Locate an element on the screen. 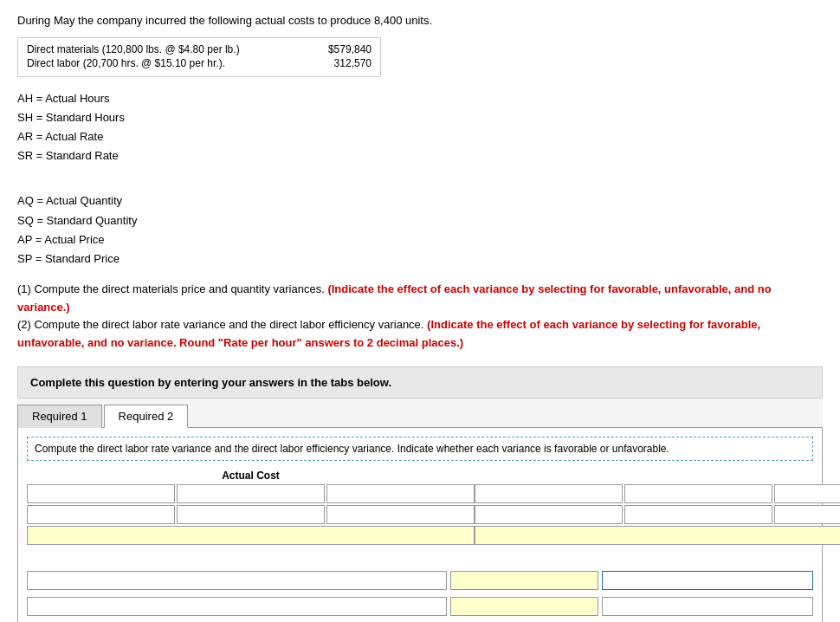  abbrev-sq: SQ = Standard Quantity is located at coordinates (420, 221).